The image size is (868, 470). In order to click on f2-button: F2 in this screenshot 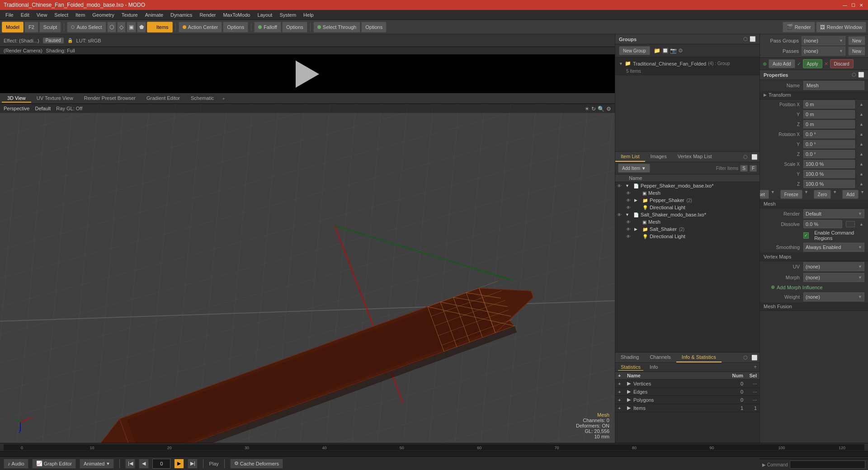, I will do `click(32, 27)`.